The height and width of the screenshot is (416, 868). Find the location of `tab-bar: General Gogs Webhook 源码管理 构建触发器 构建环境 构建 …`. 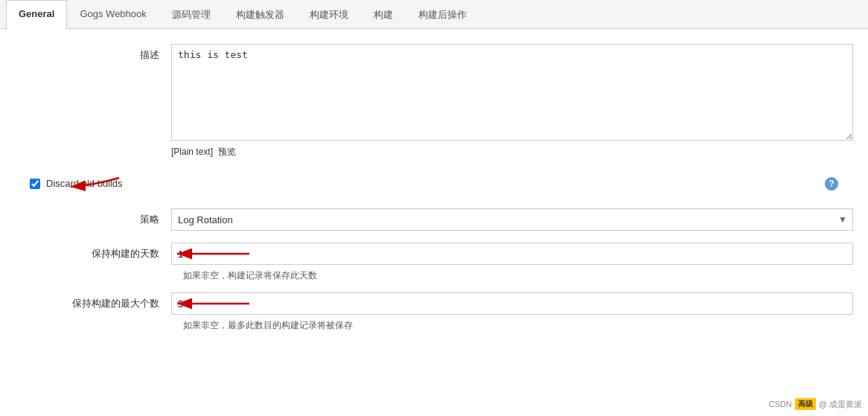

tab-bar: General Gogs Webhook 源码管理 构建触发器 构建环境 构建 … is located at coordinates (434, 15).